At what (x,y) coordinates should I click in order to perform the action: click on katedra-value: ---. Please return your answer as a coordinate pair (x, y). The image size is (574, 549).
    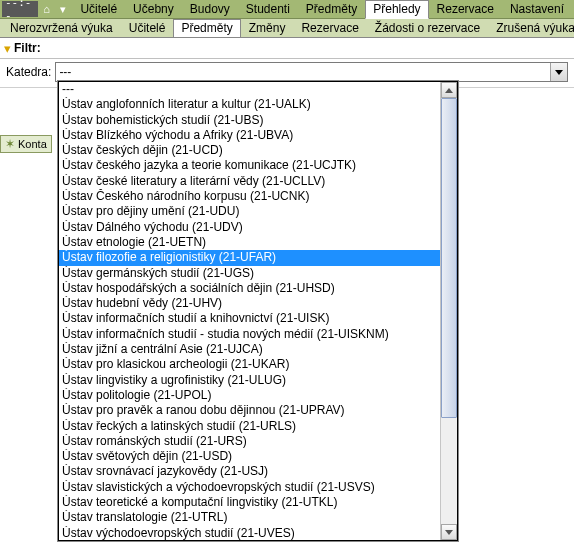
    Looking at the image, I should click on (65, 72).